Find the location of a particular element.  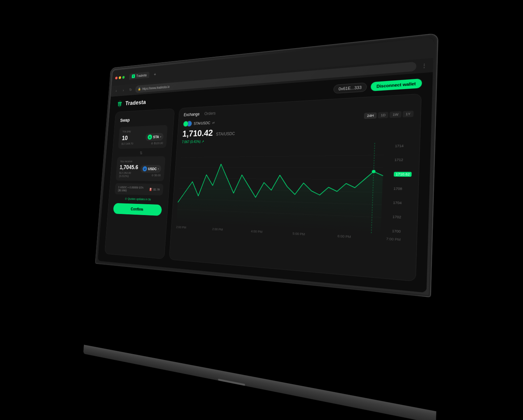

usdc-token-icon: U is located at coordinates (145, 169).